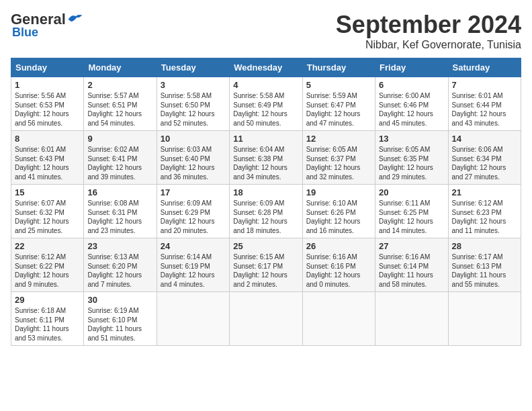 Image resolution: width=532 pixels, height=411 pixels. I want to click on day-info: Sunrise: 6:19 AM Sunset: 6:10 PM Dayligh…, so click(120, 324).